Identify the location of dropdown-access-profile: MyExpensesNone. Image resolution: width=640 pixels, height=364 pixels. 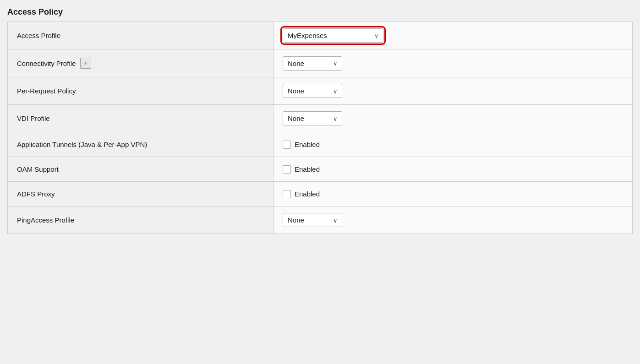
(333, 36).